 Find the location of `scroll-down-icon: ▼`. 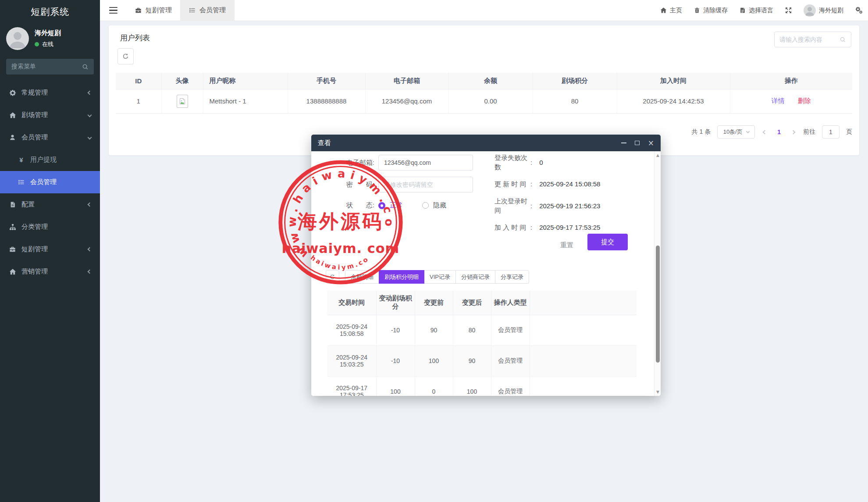

scroll-down-icon: ▼ is located at coordinates (658, 392).